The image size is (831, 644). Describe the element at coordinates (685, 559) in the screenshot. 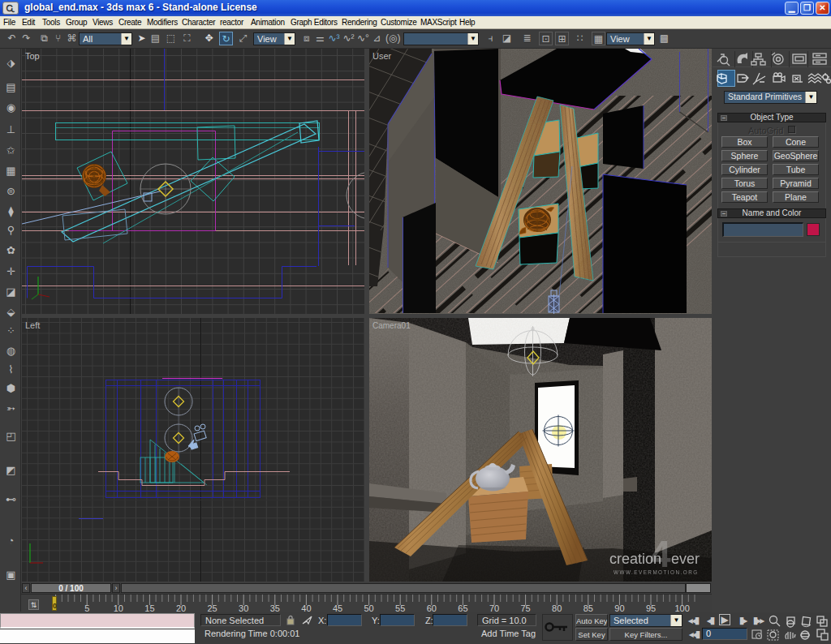

I see `svg-text: ever` at that location.